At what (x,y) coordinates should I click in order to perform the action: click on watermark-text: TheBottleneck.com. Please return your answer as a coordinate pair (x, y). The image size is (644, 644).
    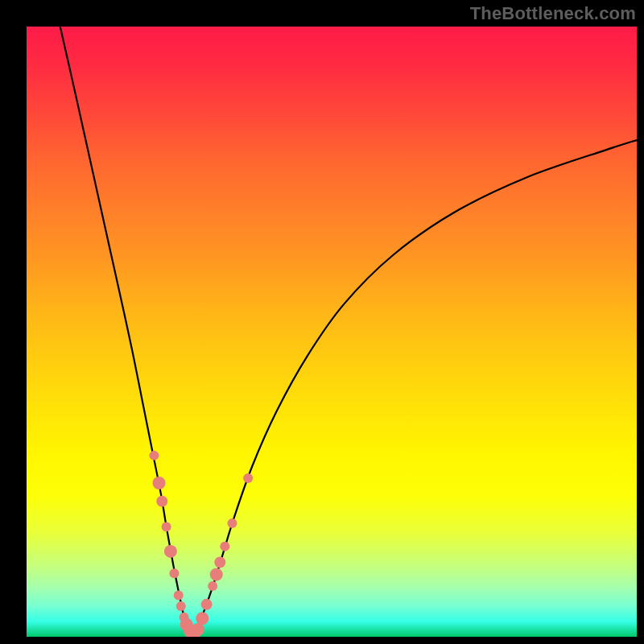
    Looking at the image, I should click on (553, 14).